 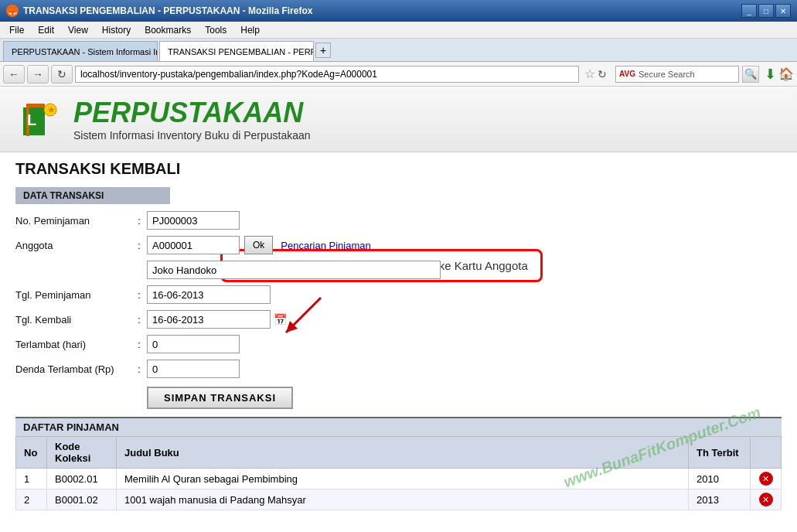 I want to click on label-tgl-kembali: Tgl. Kembali, so click(x=73, y=320).